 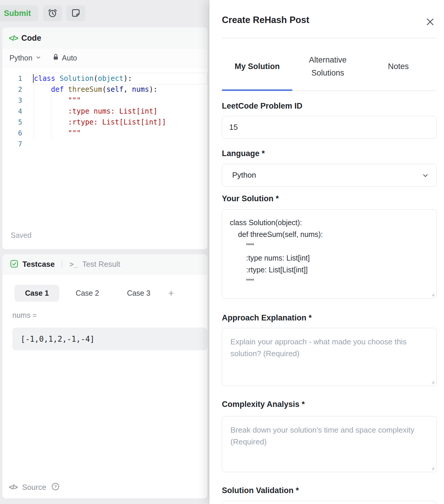 I want to click on auto-format-toggle: Auto, so click(x=65, y=58).